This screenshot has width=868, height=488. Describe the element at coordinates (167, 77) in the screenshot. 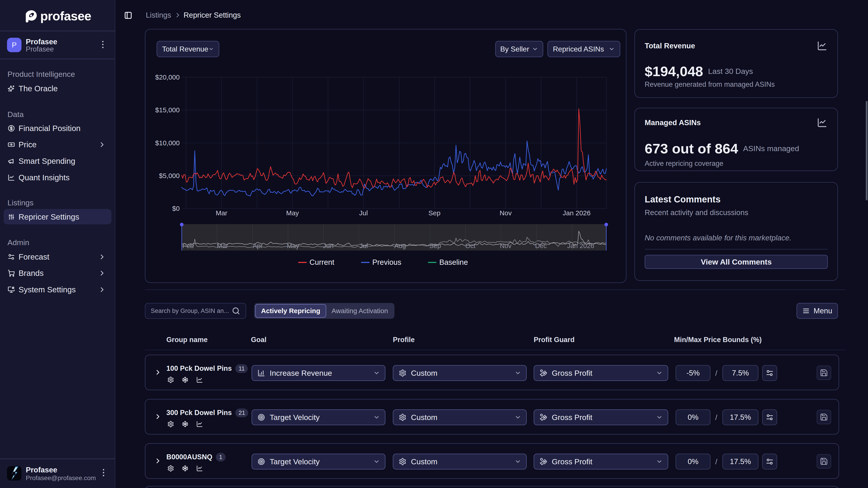

I see `svg-text: $20,000` at that location.